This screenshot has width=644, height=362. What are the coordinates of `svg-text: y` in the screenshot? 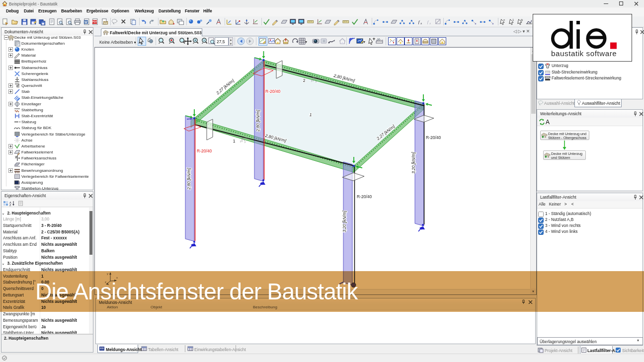 It's located at (241, 141).